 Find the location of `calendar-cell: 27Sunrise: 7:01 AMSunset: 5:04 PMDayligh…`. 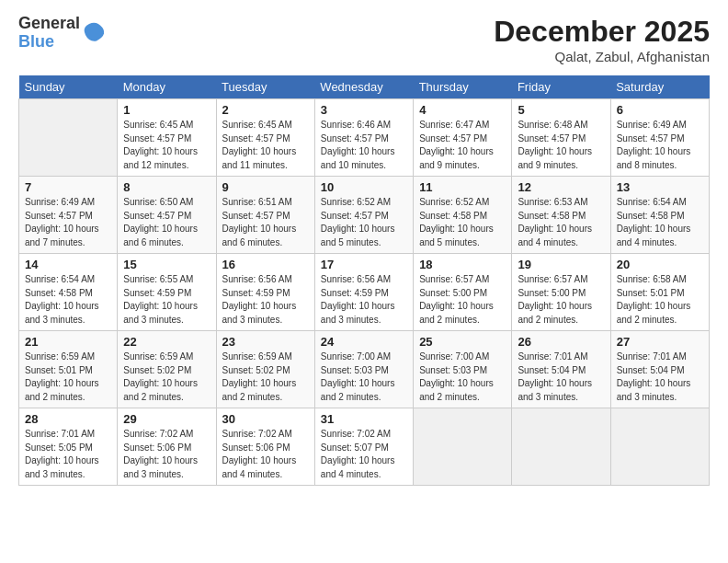

calendar-cell: 27Sunrise: 7:01 AMSunset: 5:04 PMDayligh… is located at coordinates (660, 370).